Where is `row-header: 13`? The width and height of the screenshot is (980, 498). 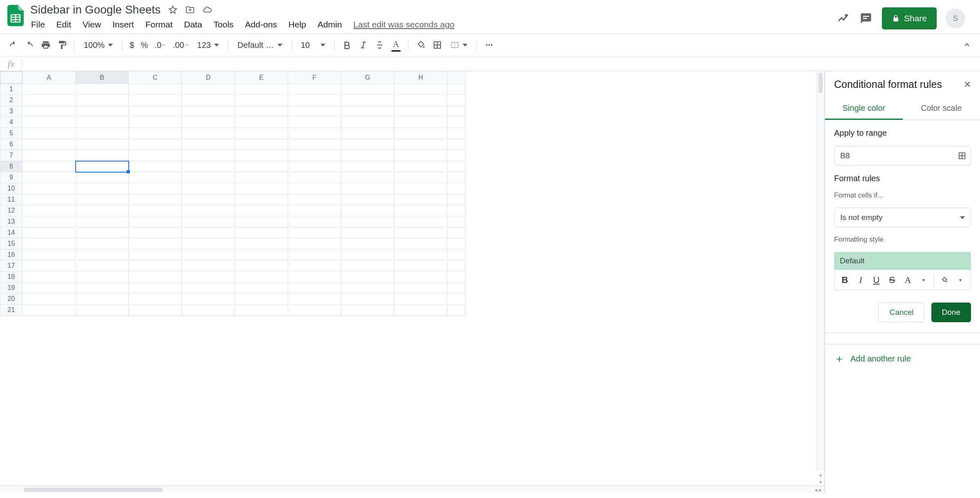
row-header: 13 is located at coordinates (11, 222).